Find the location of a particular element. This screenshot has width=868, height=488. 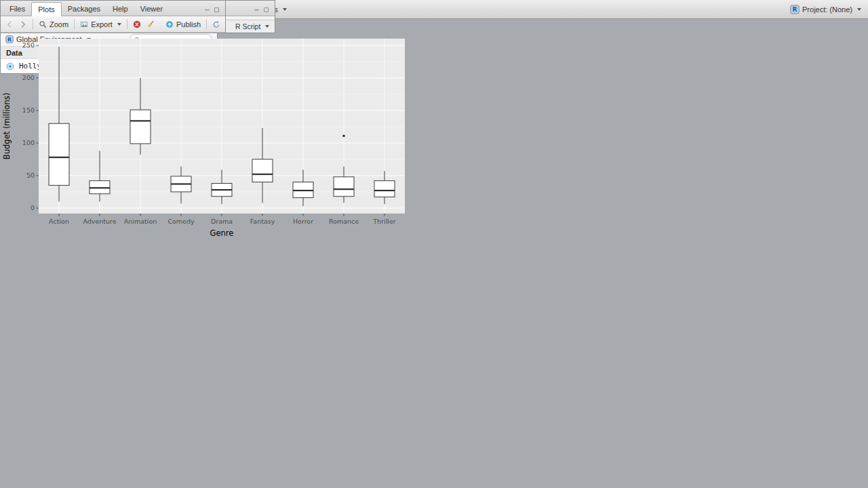

y-tick-label: 0 is located at coordinates (33, 207).